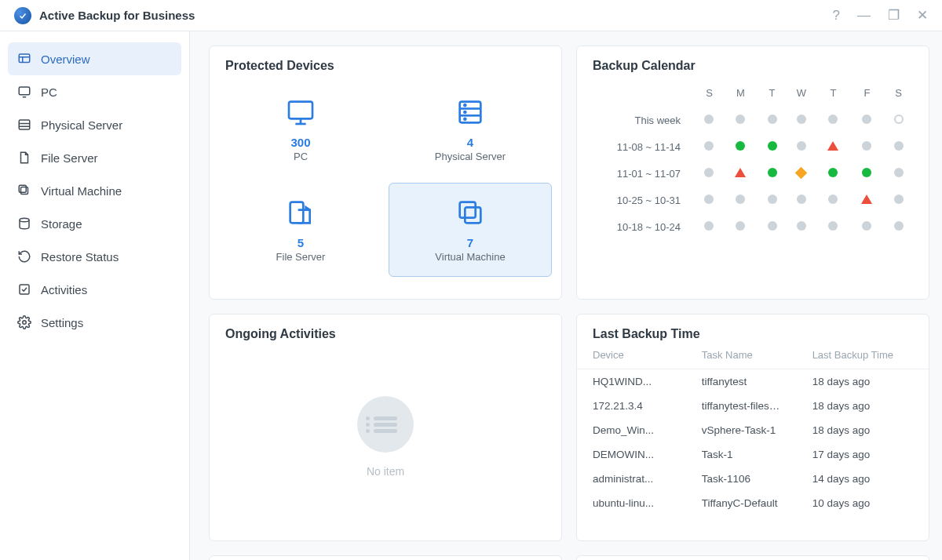 The image size is (942, 560). I want to click on cell-task: Task-1106, so click(741, 478).